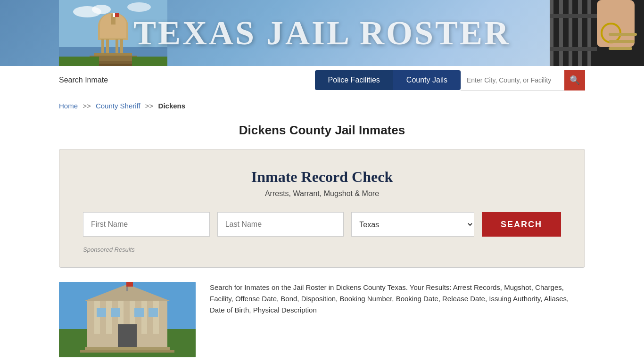 The width and height of the screenshot is (644, 362). I want to click on search-icon: 🔍, so click(575, 80).